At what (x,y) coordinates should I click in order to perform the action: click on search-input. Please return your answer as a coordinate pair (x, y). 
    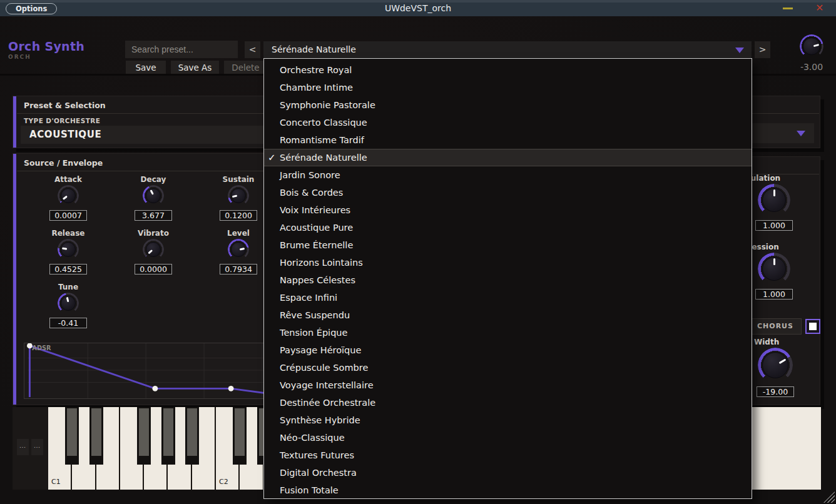
    Looking at the image, I should click on (181, 49).